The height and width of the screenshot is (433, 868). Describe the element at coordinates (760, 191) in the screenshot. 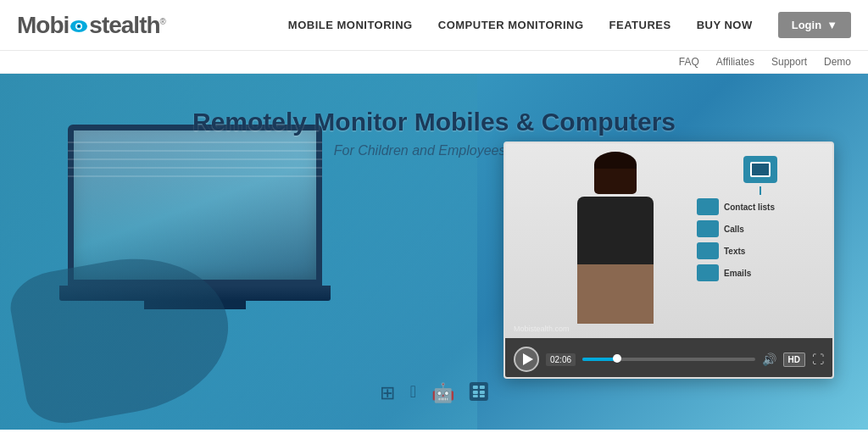

I see `diagram-connector-icon` at that location.